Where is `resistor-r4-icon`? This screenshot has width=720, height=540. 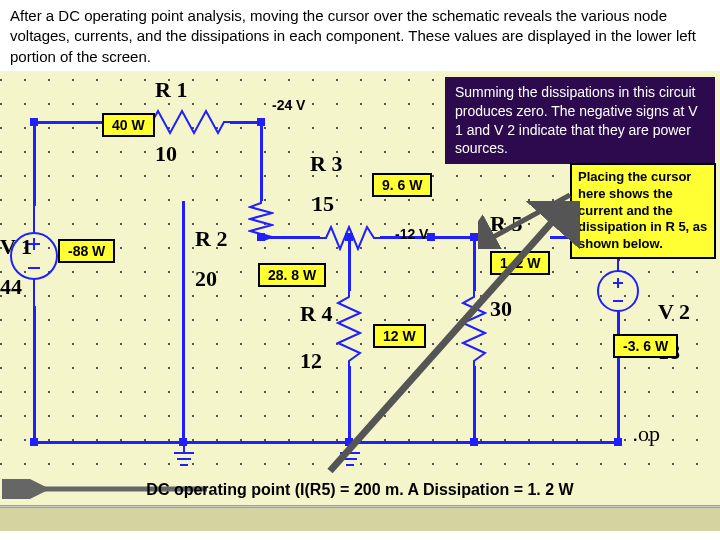
resistor-r4-icon is located at coordinates (349, 328).